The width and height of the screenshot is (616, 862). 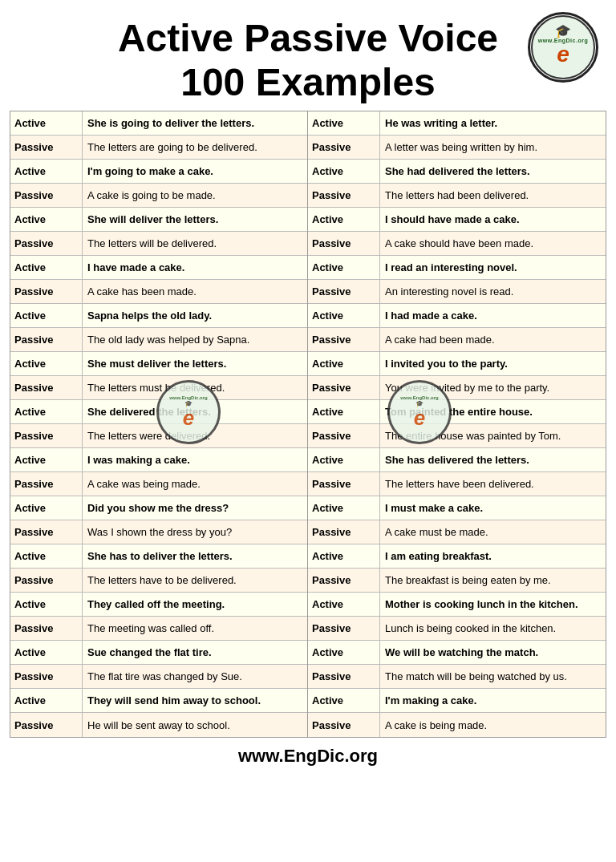 What do you see at coordinates (159, 556) in the screenshot?
I see `table-row: Active She has to deliver the letters.` at bounding box center [159, 556].